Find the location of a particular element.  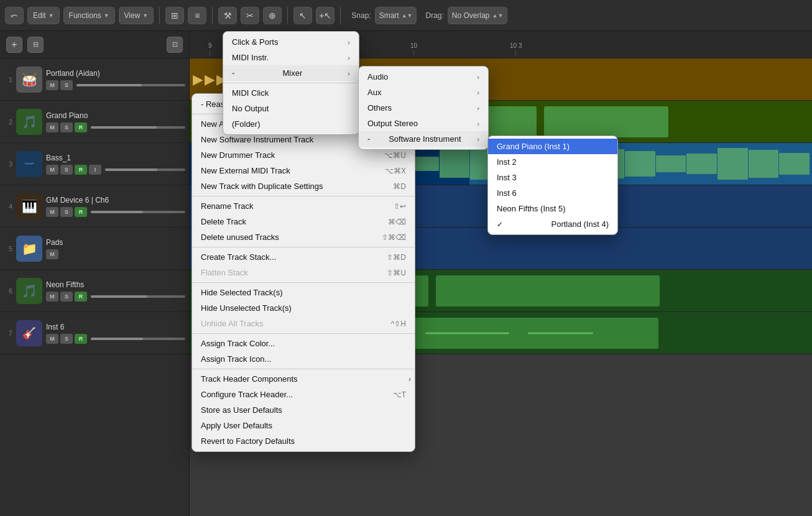

functions-menu-button: Functions ▼ is located at coordinates (90, 16).